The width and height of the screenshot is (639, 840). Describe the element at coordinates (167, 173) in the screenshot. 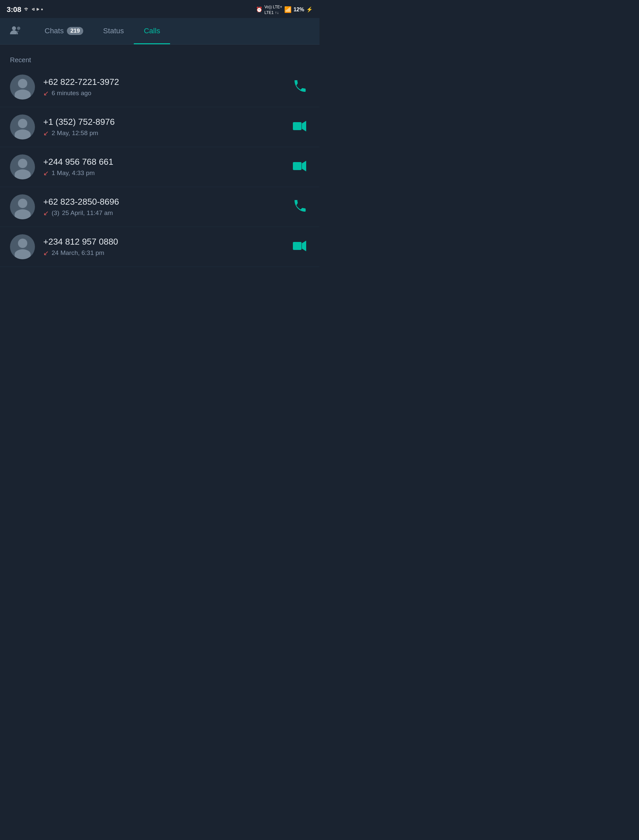

I see `call-time-3: ↙ 1 May, 4:33 pm` at that location.